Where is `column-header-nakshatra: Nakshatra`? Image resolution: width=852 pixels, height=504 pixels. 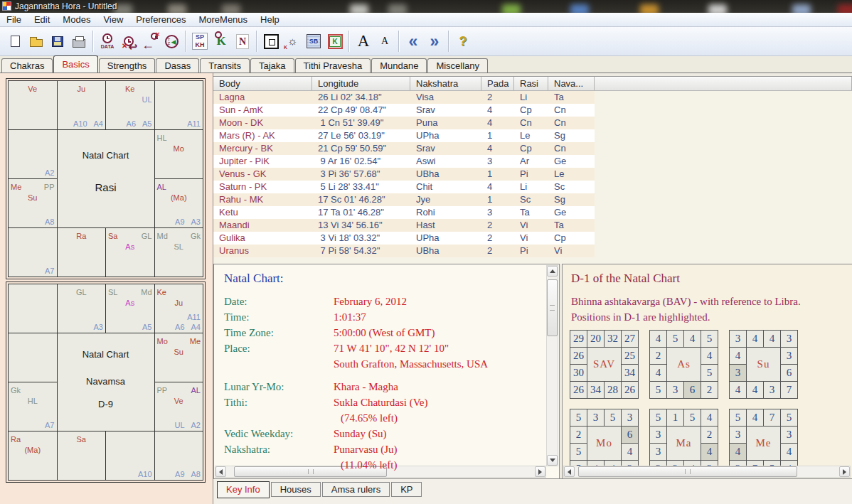
column-header-nakshatra: Nakshatra is located at coordinates (446, 84).